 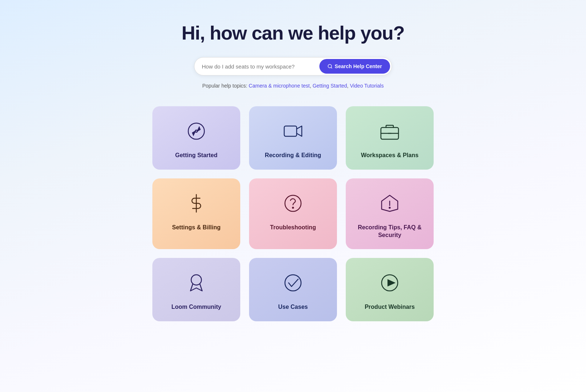 What do you see at coordinates (196, 138) in the screenshot?
I see `card-getting-started: Getting Started` at bounding box center [196, 138].